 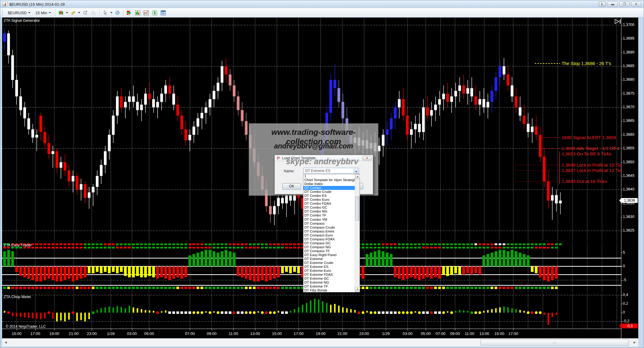 I want to click on template-list-item: DT Compass NG, so click(x=329, y=247).